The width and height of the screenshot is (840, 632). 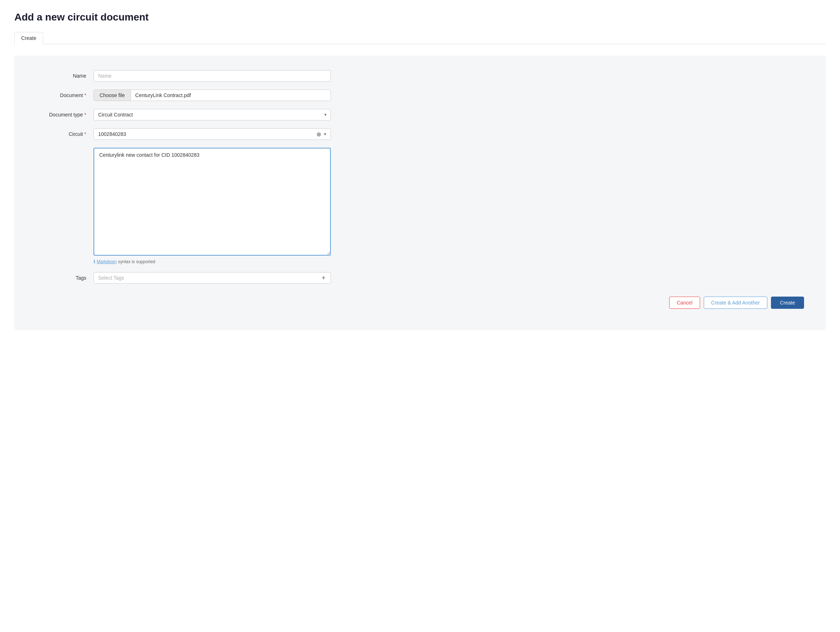 What do you see at coordinates (65, 150) in the screenshot?
I see `notes-label` at bounding box center [65, 150].